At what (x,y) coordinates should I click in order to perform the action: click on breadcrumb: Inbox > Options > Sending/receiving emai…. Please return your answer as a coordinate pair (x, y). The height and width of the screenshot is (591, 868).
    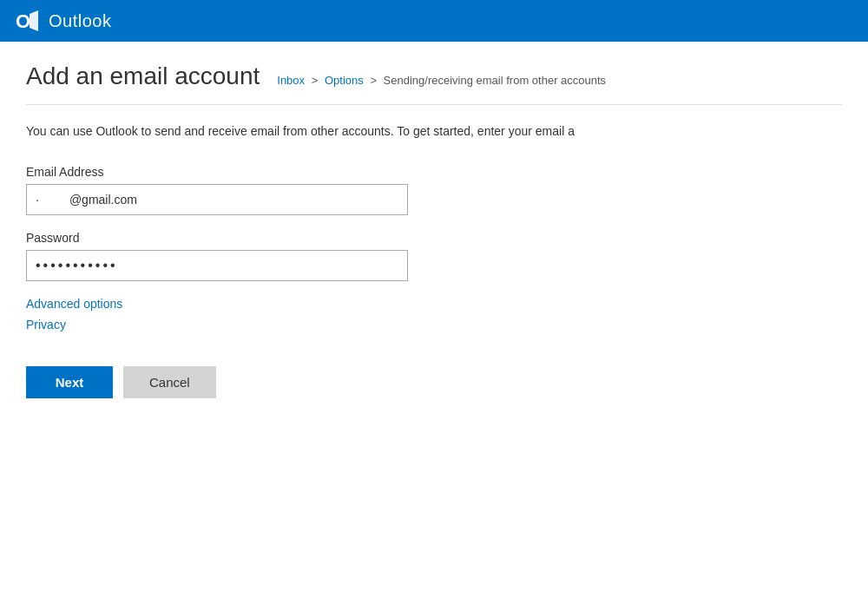
    Looking at the image, I should click on (441, 80).